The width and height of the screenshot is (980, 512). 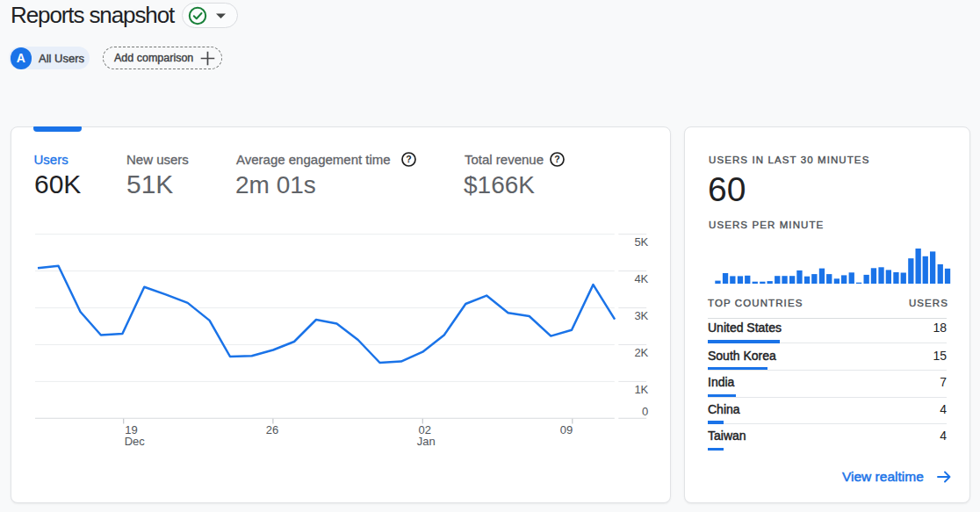 What do you see at coordinates (427, 441) in the screenshot?
I see `svg-text: Jan` at bounding box center [427, 441].